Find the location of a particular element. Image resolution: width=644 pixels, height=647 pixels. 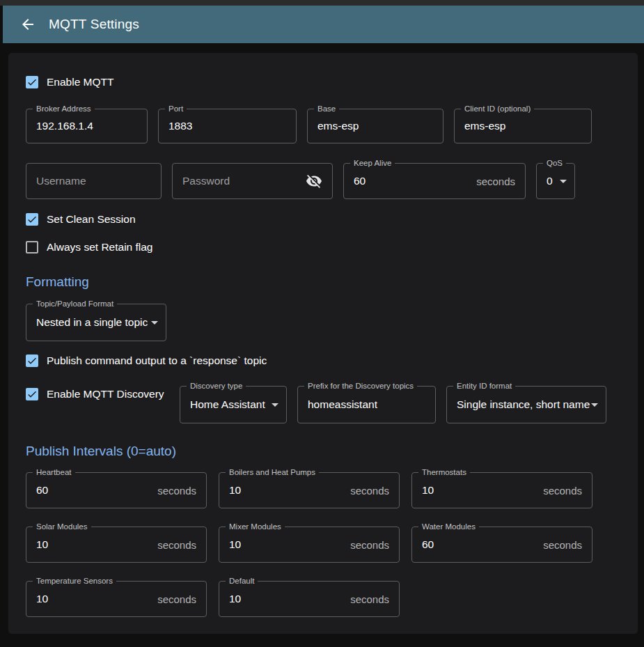

enable-mqtt-checkbox is located at coordinates (32, 82).